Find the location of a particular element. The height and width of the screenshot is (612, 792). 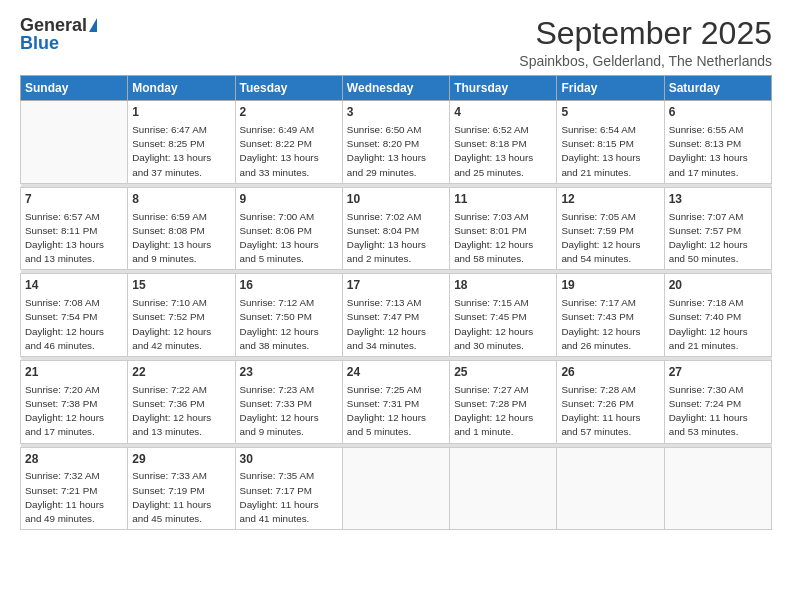

date-number: 8 is located at coordinates (181, 200).